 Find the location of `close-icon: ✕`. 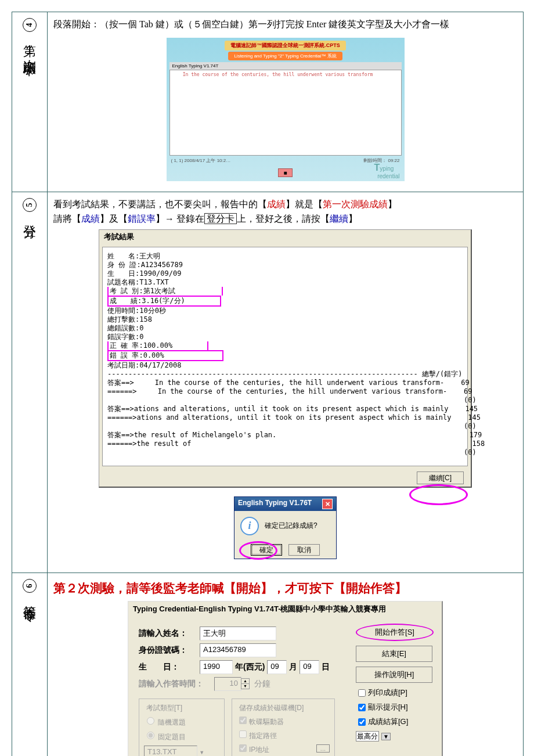

close-icon: ✕ is located at coordinates (327, 504).